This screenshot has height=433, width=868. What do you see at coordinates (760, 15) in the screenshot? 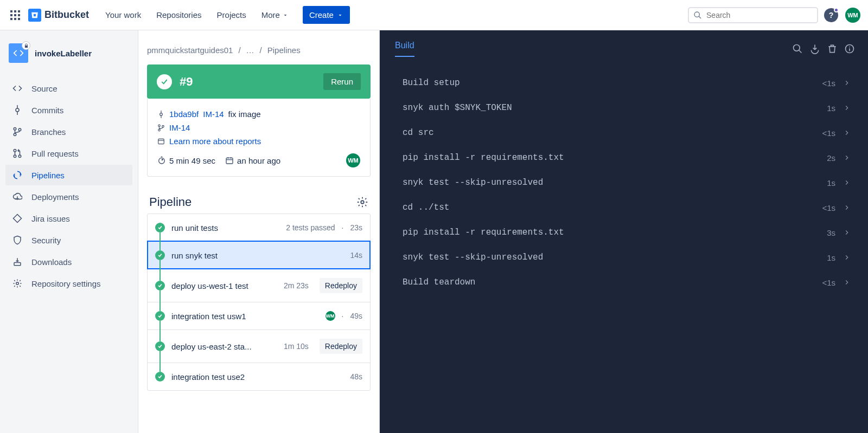
I see `search-field` at bounding box center [760, 15].